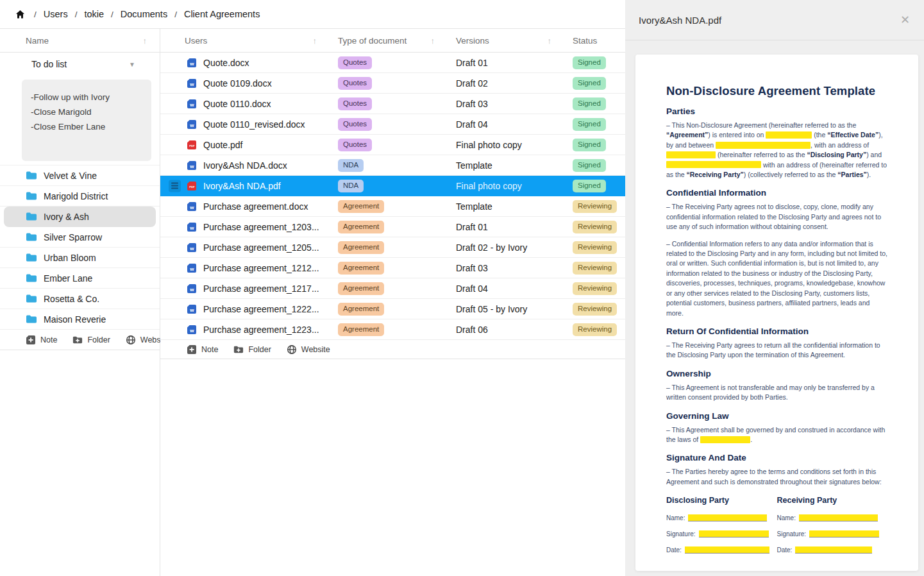 This screenshot has height=576, width=924. I want to click on action-label: Note, so click(210, 350).